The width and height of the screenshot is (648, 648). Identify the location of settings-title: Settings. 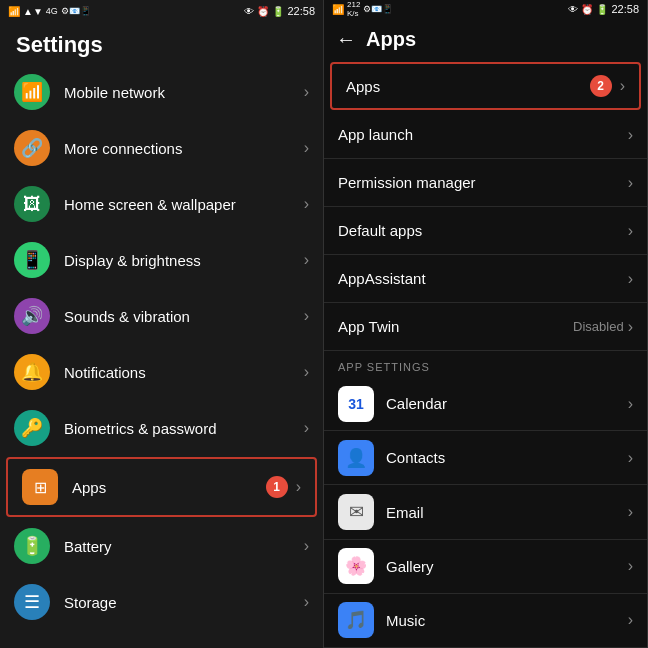
(162, 43).